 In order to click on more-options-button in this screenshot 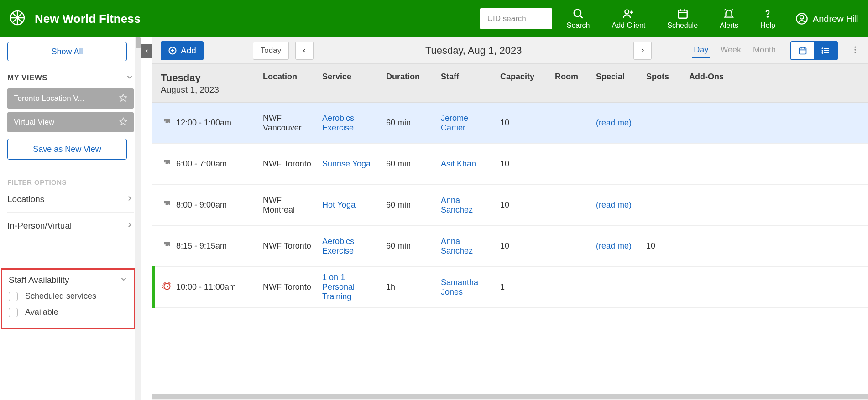, I will do `click(855, 51)`.